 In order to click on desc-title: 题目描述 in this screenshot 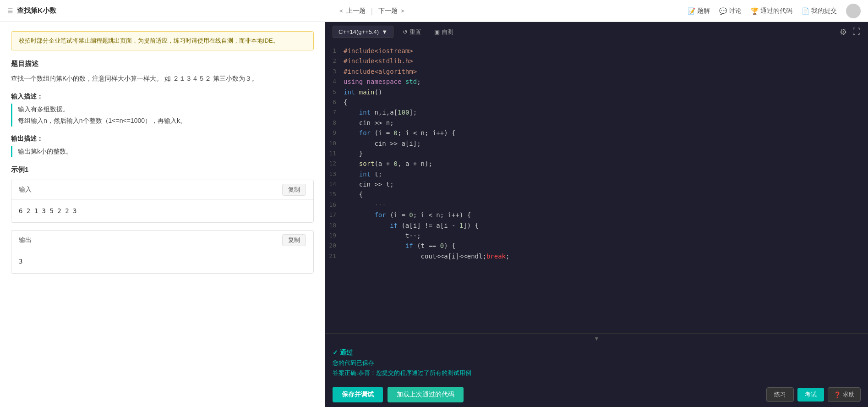, I will do `click(162, 64)`.